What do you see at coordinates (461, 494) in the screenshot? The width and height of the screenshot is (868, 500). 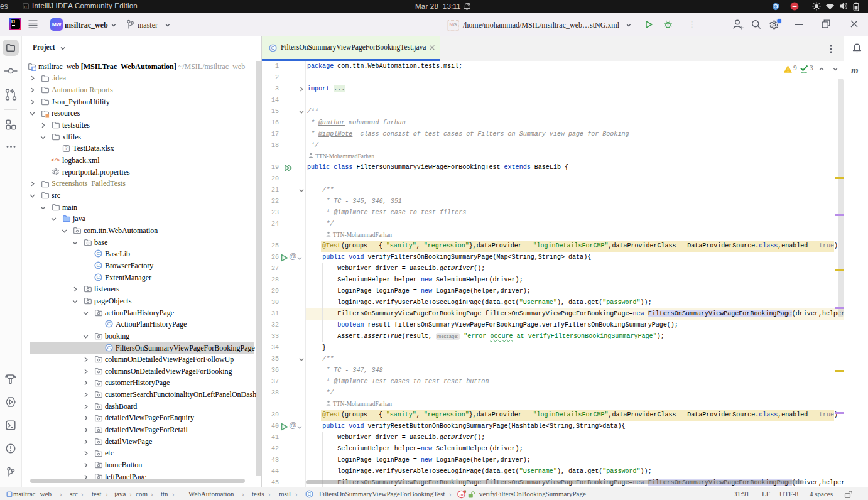 I see `svg-text: m` at bounding box center [461, 494].